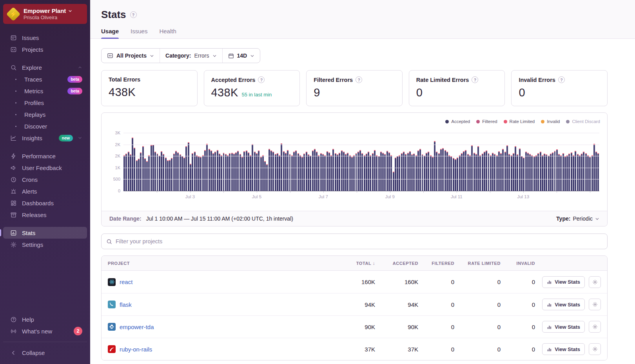 The height and width of the screenshot is (364, 635). I want to click on date-range-value: 14D, so click(242, 56).